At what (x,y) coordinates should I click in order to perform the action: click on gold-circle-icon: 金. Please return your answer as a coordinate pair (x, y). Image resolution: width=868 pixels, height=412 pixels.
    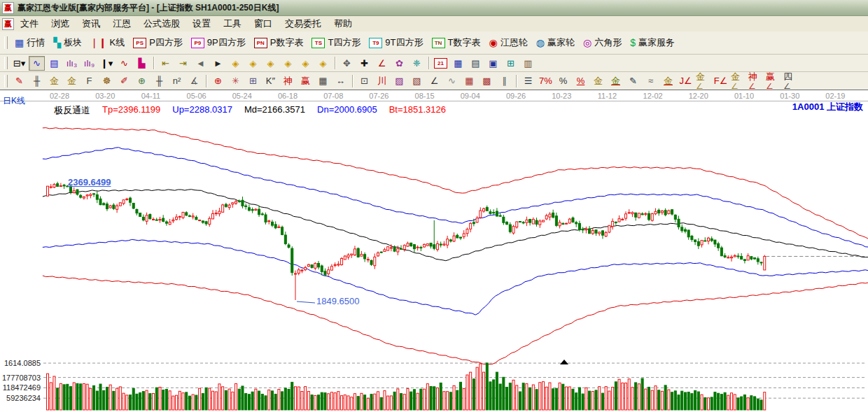
    Looking at the image, I should click on (598, 81).